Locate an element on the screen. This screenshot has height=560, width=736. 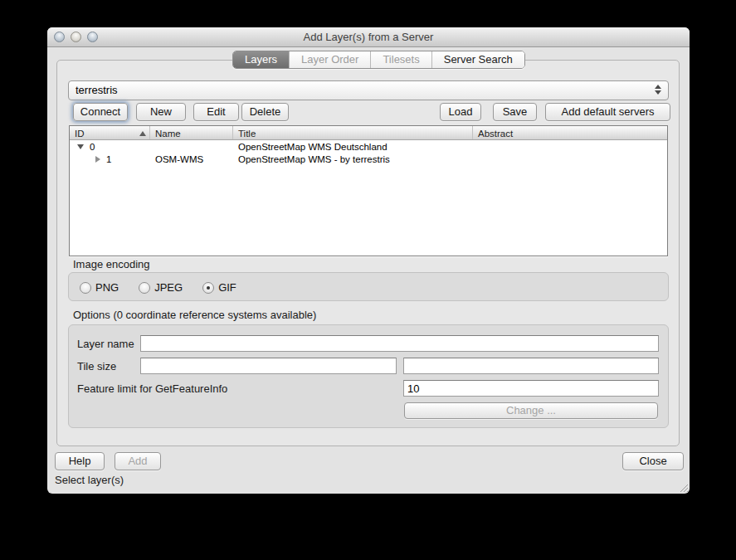
close-button: Close is located at coordinates (653, 461).